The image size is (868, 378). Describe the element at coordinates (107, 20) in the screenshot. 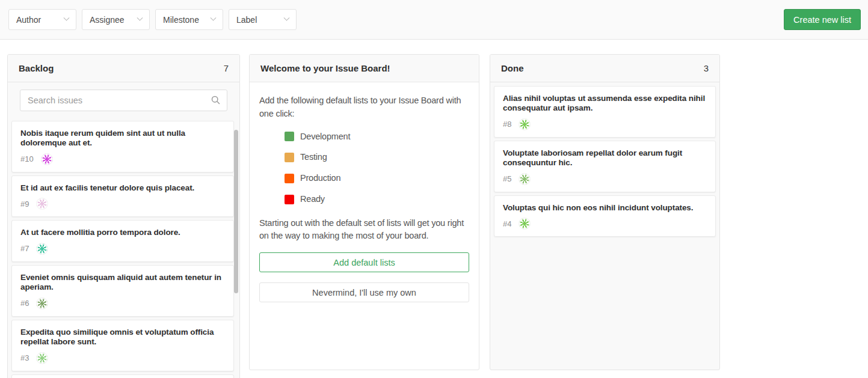

I see `assignee-filter-label: Assignee` at that location.